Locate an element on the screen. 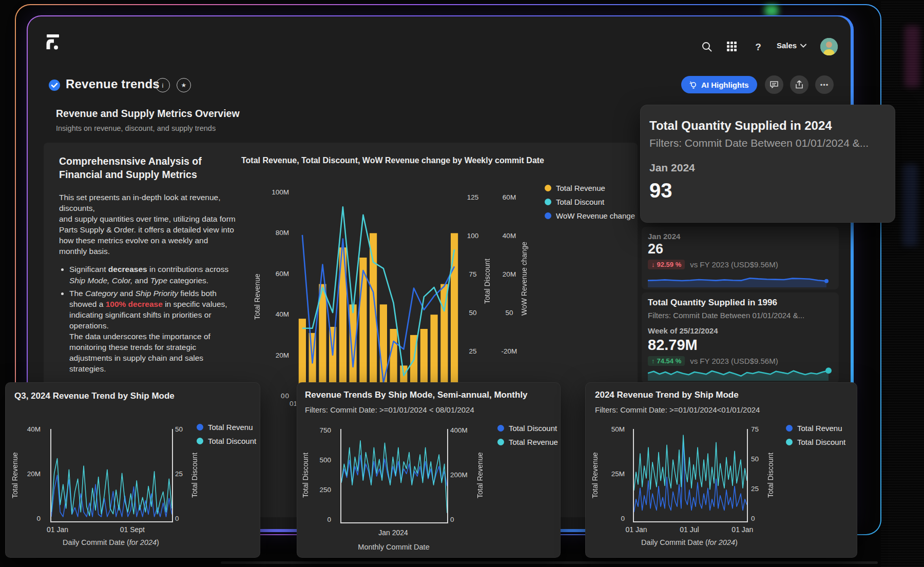  right-ticks: 7550250 is located at coordinates (759, 474).